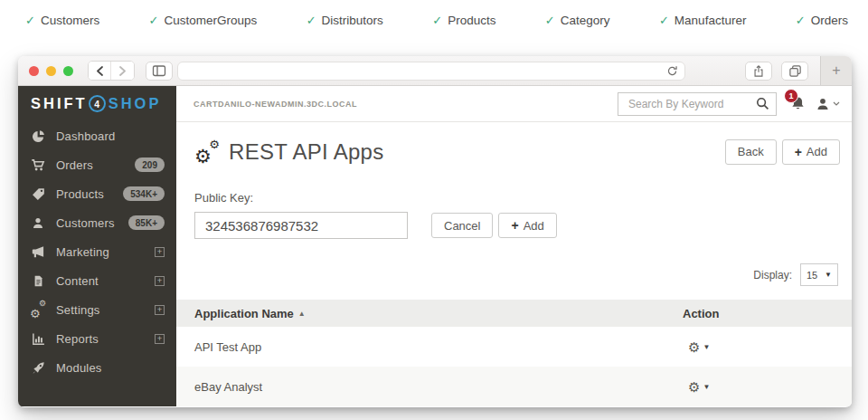  What do you see at coordinates (98, 310) in the screenshot?
I see `sidebar-item-settings: ⚙⚙ Settings +` at bounding box center [98, 310].